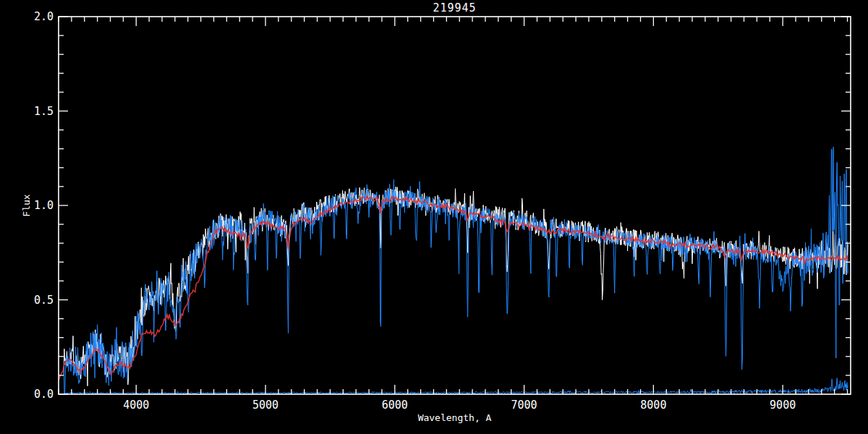  What do you see at coordinates (43, 111) in the screenshot?
I see `svg-text: 1.5` at bounding box center [43, 111].